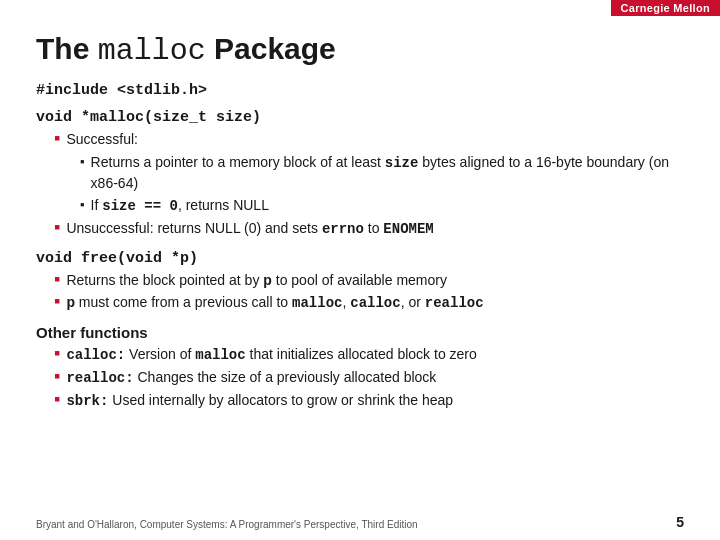 The height and width of the screenshot is (540, 720). What do you see at coordinates (180, 206) in the screenshot?
I see `bullet-text: If size == 0, returns NULL` at bounding box center [180, 206].